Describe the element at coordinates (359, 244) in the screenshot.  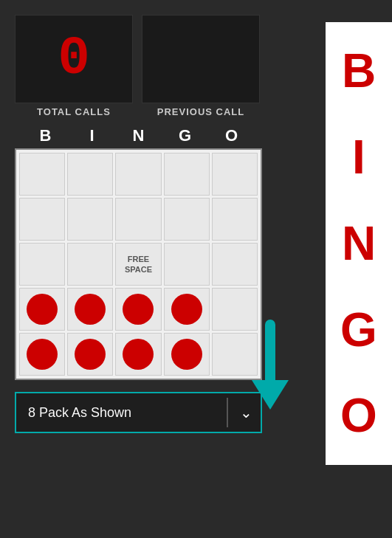
I see `side-letter-n: N` at that location.